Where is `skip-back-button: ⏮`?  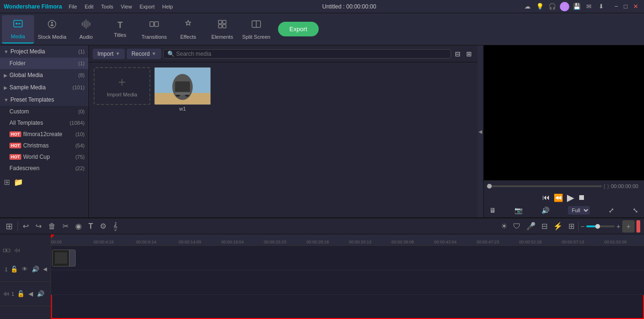
skip-back-button: ⏮ is located at coordinates (546, 198).